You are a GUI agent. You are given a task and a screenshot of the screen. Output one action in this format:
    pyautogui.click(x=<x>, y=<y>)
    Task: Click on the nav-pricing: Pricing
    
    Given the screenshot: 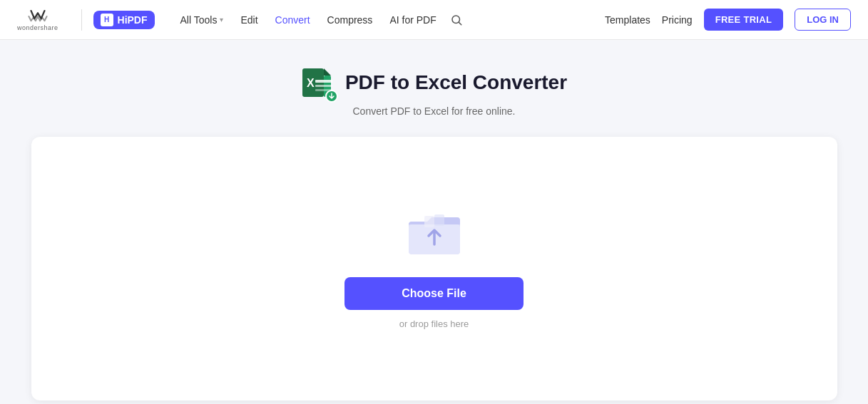 What is the action you would take?
    pyautogui.click(x=678, y=20)
    